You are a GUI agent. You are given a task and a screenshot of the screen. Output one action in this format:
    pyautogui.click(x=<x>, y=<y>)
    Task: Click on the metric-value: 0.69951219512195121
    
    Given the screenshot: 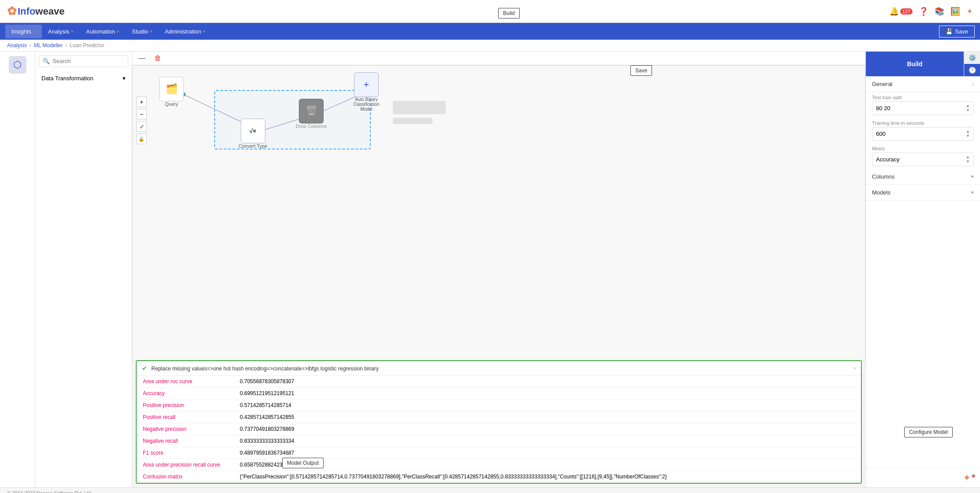 What is the action you would take?
    pyautogui.click(x=548, y=393)
    